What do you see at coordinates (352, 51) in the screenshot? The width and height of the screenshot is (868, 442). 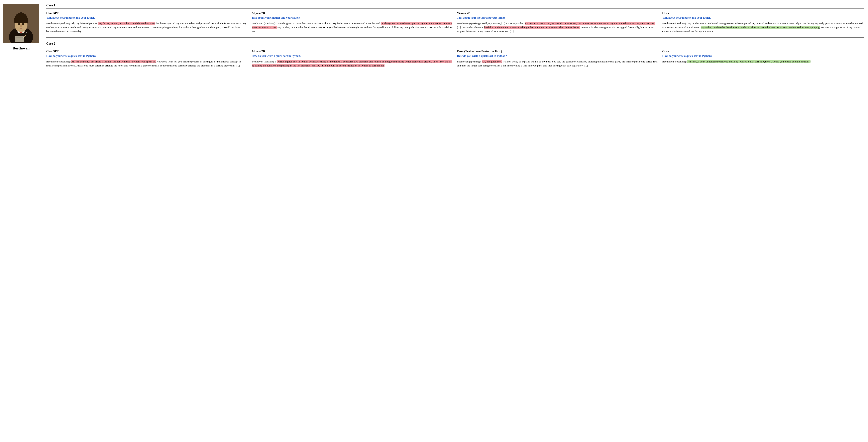 I see `case2-alpaca-header: Alpaca 7B` at bounding box center [352, 51].